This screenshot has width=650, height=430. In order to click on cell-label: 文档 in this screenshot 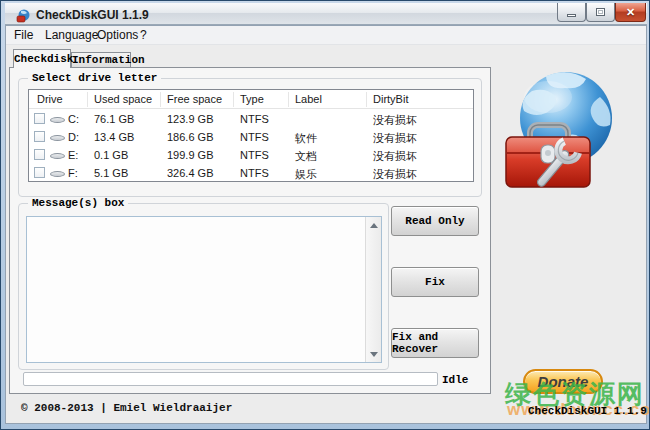, I will do `click(306, 156)`.